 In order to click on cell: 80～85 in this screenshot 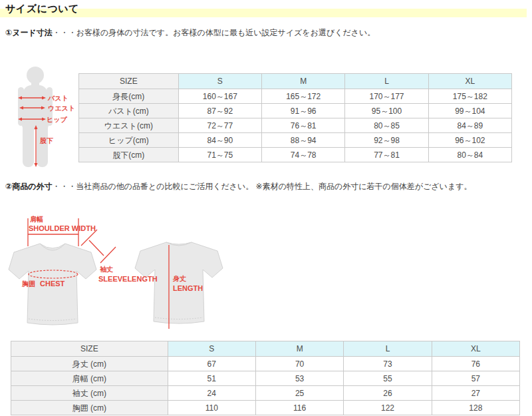, I will do `click(387, 126)`.